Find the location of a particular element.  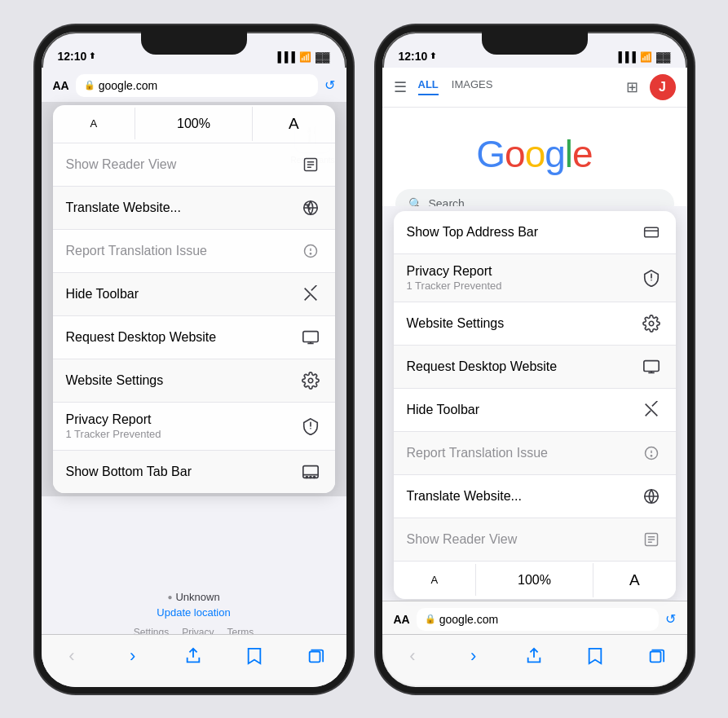

website-settings-label-left: Website Settings is located at coordinates (183, 381).